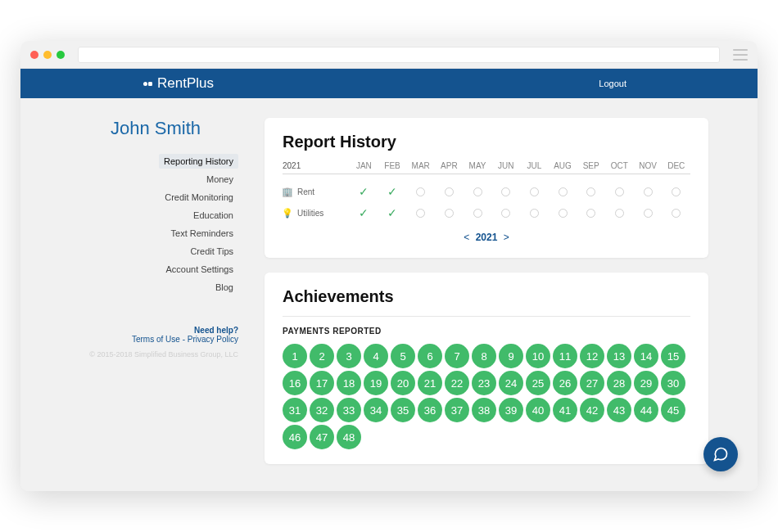  What do you see at coordinates (646, 383) in the screenshot?
I see `achievement-badge: 29` at bounding box center [646, 383].